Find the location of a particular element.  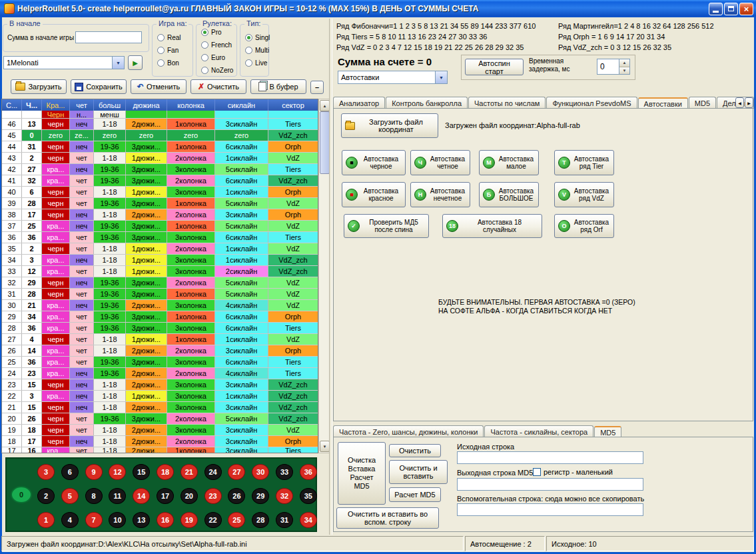

board-number-8: 8 is located at coordinates (94, 496).